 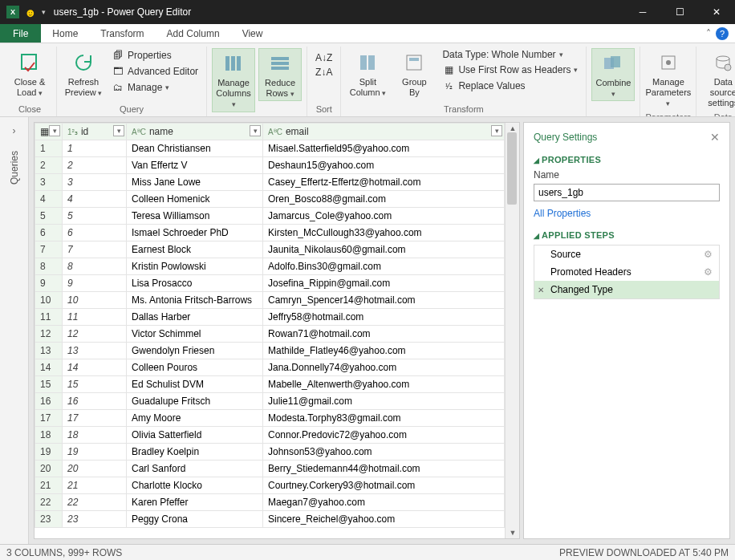 What do you see at coordinates (49, 419) in the screenshot?
I see `row-number: 17` at bounding box center [49, 419].